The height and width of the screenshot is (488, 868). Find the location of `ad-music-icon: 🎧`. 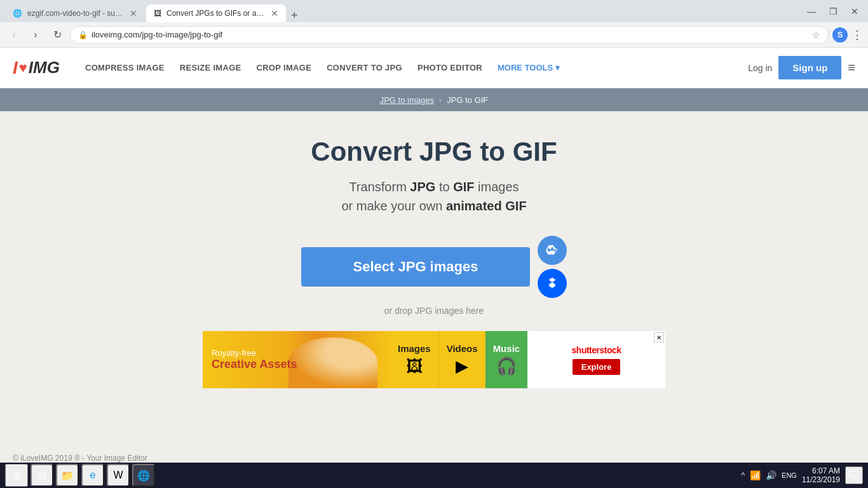

ad-music-icon: 🎧 is located at coordinates (506, 366).